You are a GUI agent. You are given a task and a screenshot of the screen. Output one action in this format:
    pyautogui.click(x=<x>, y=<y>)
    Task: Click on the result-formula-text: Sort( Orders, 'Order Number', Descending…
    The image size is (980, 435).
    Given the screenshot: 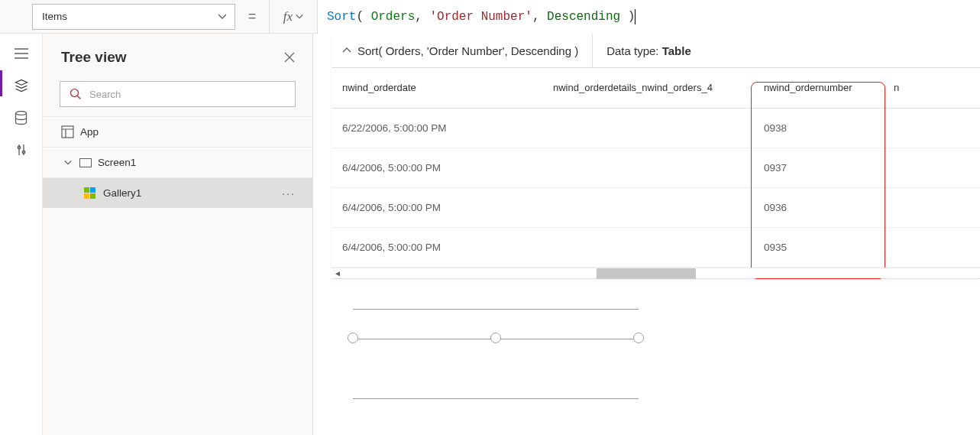 What is the action you would take?
    pyautogui.click(x=467, y=50)
    